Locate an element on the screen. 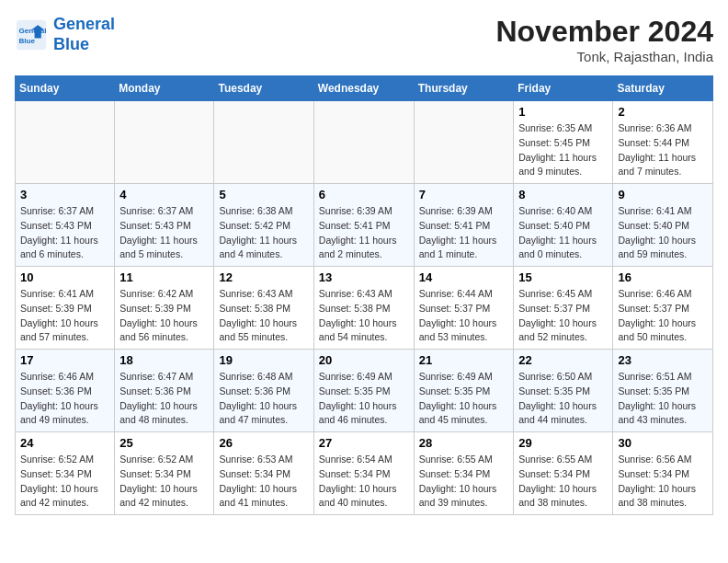  location-subtitle: Tonk, Rajasthan, India is located at coordinates (605, 57).